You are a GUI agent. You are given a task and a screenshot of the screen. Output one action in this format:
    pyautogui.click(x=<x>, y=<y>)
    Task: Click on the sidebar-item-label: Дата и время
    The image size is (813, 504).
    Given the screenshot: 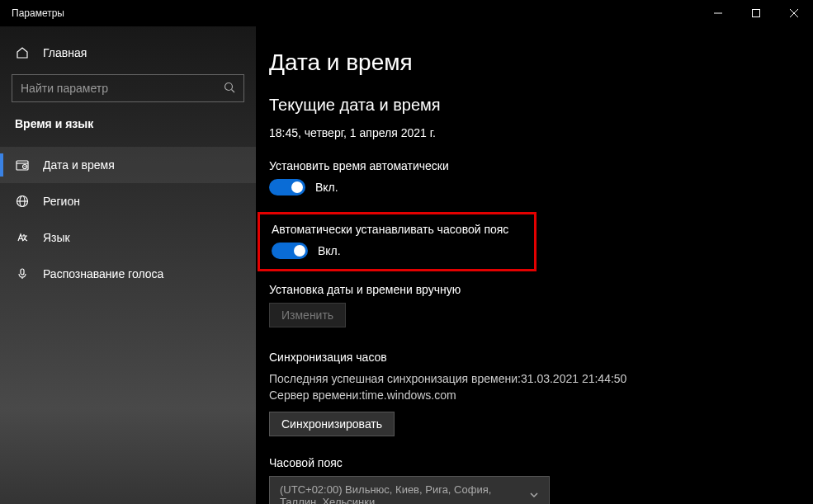 What is the action you would take?
    pyautogui.click(x=79, y=165)
    